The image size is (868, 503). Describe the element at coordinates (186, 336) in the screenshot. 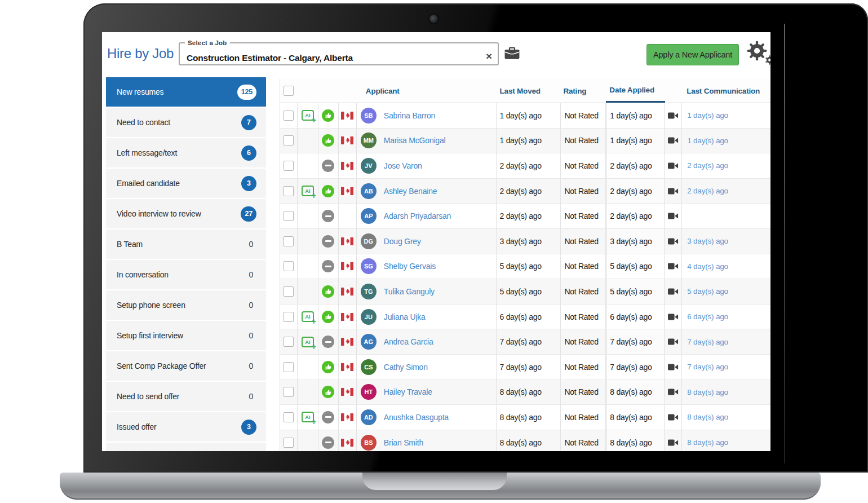

I see `sidebar-item-setup-first-interview: Setup first interview0` at that location.